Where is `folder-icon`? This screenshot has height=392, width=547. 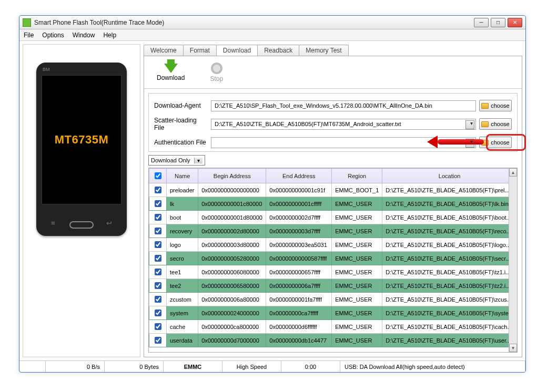 folder-icon is located at coordinates (485, 124).